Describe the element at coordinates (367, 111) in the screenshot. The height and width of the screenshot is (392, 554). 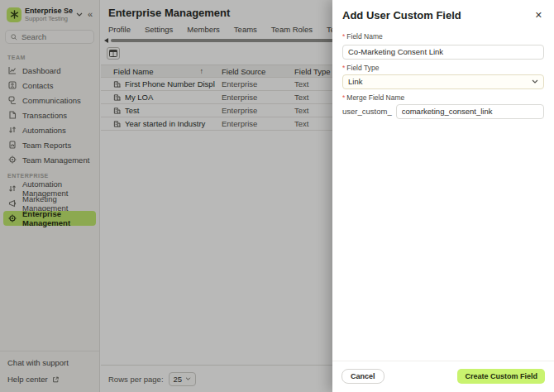
I see `merge-field-prefix: user_custom_` at that location.